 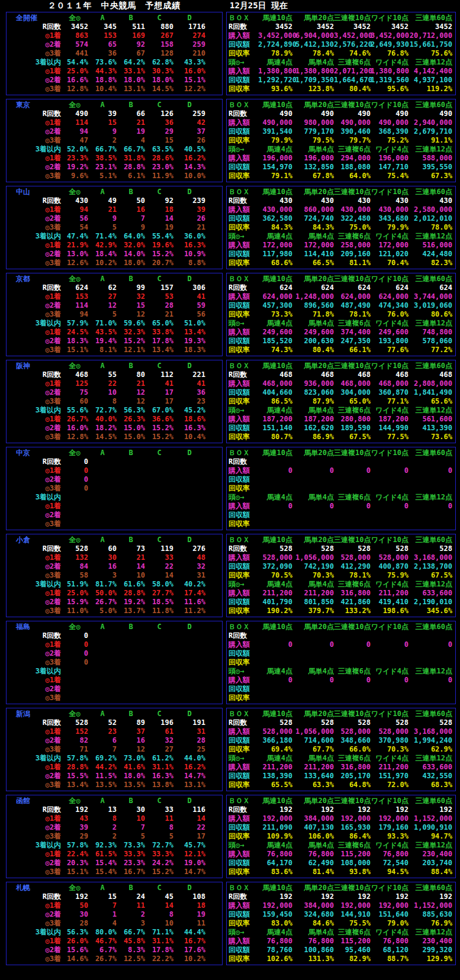 I want to click on stat-cell: 19.2%, so click(x=75, y=167).